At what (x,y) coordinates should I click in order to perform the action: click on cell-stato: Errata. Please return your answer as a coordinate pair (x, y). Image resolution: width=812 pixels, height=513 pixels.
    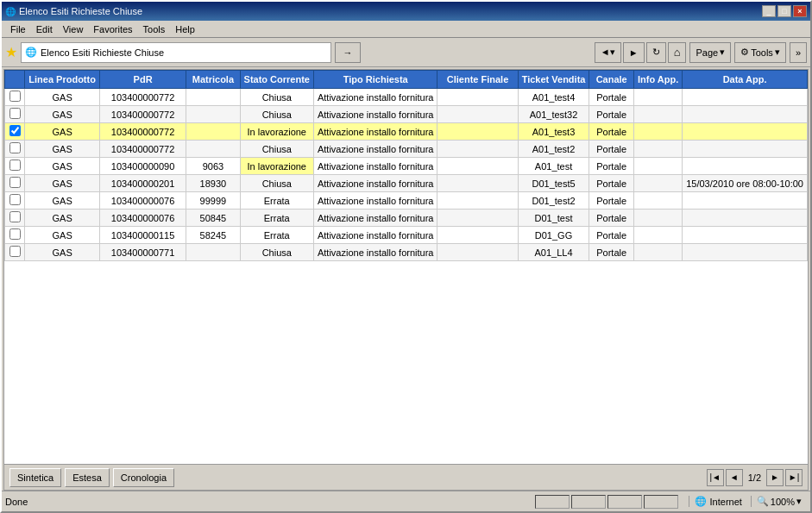
    Looking at the image, I should click on (276, 218).